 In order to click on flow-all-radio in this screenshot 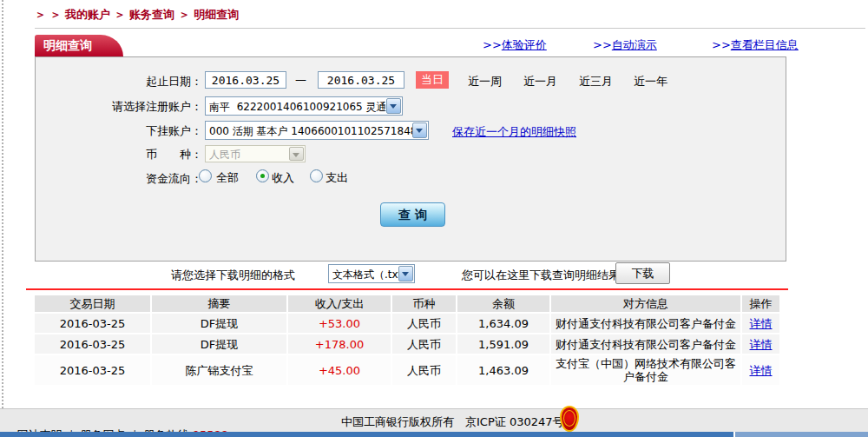, I will do `click(205, 175)`.